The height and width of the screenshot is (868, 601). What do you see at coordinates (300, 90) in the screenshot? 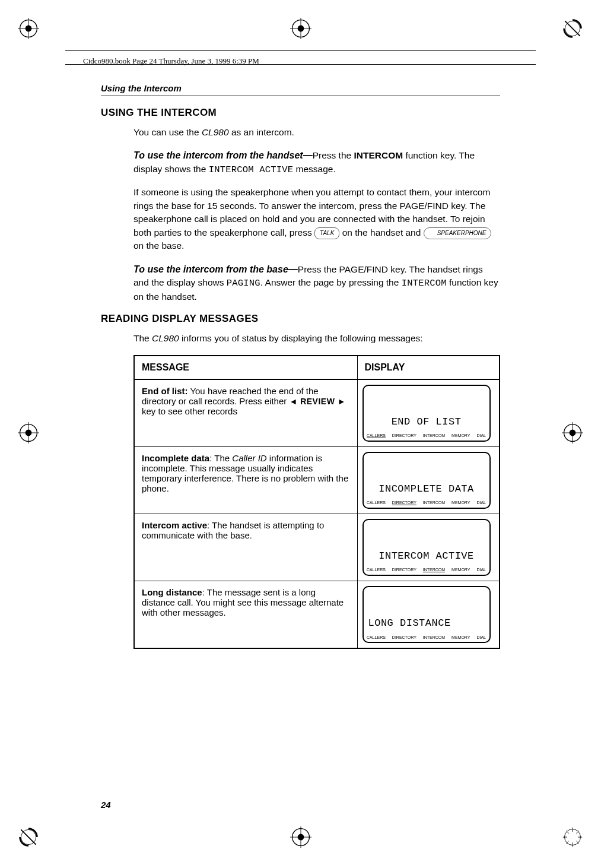
I see `running-head: Using the Intercom` at bounding box center [300, 90].